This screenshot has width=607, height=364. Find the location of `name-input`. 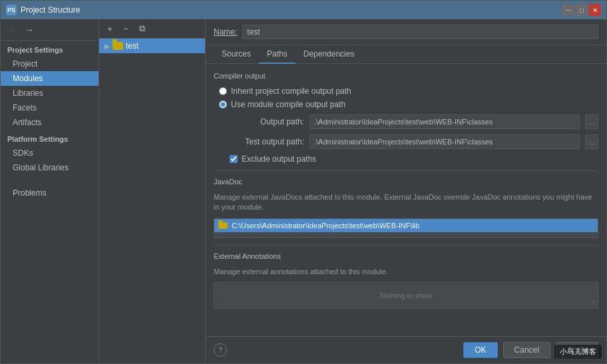

name-input is located at coordinates (421, 32).